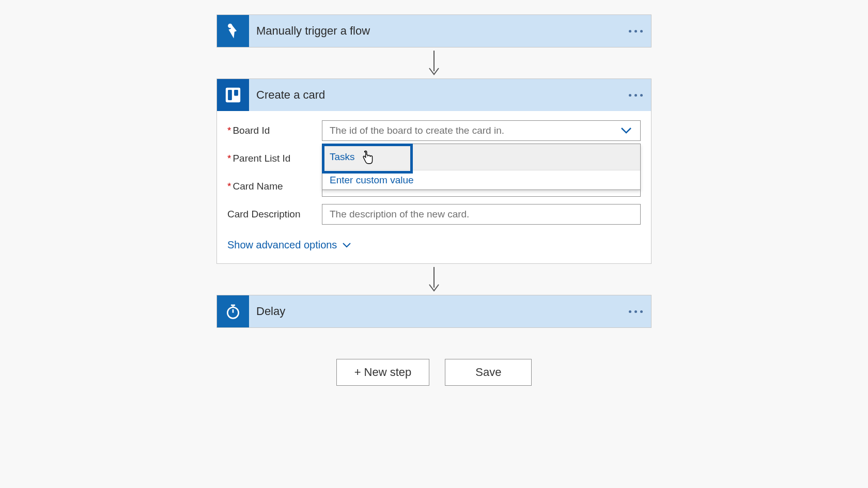 This screenshot has height=488, width=868. Describe the element at coordinates (482, 180) in the screenshot. I see `dropdown-option-custom: Enter custom value` at that location.